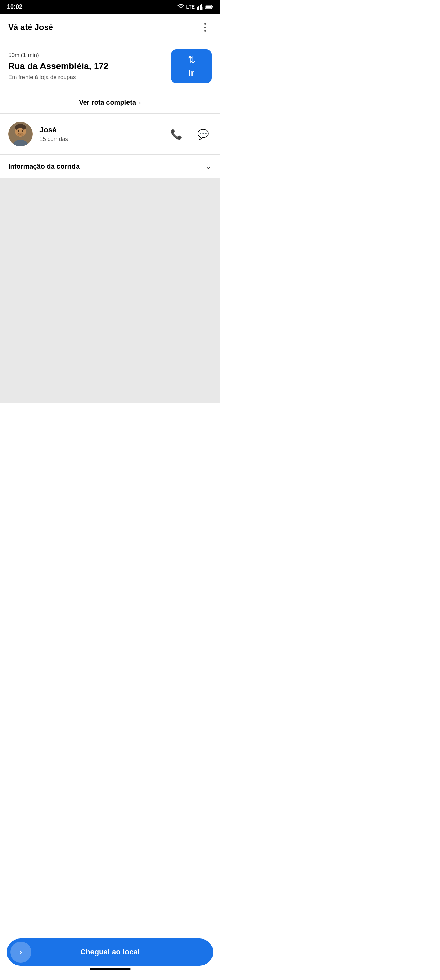 The width and height of the screenshot is (440, 980). What do you see at coordinates (181, 7) in the screenshot?
I see `wifi-icon` at bounding box center [181, 7].